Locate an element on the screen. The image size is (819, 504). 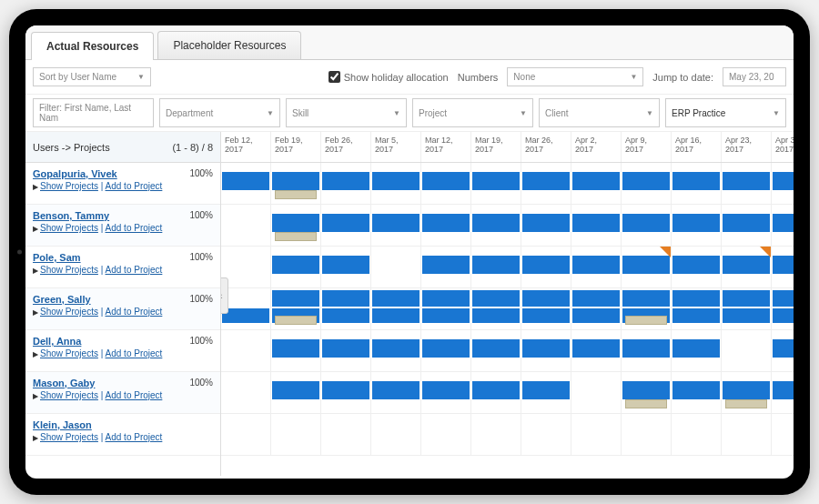
client-filter: Client▼ is located at coordinates (599, 113).